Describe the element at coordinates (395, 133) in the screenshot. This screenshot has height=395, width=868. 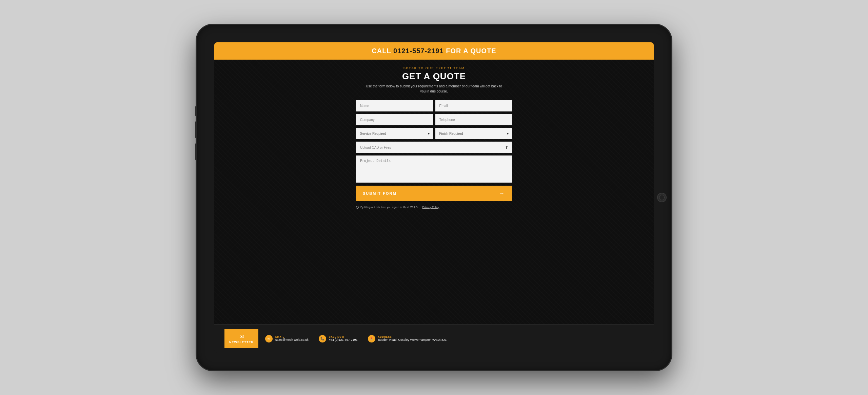
I see `service-required-select: Service Required Welding Fabrication` at that location.